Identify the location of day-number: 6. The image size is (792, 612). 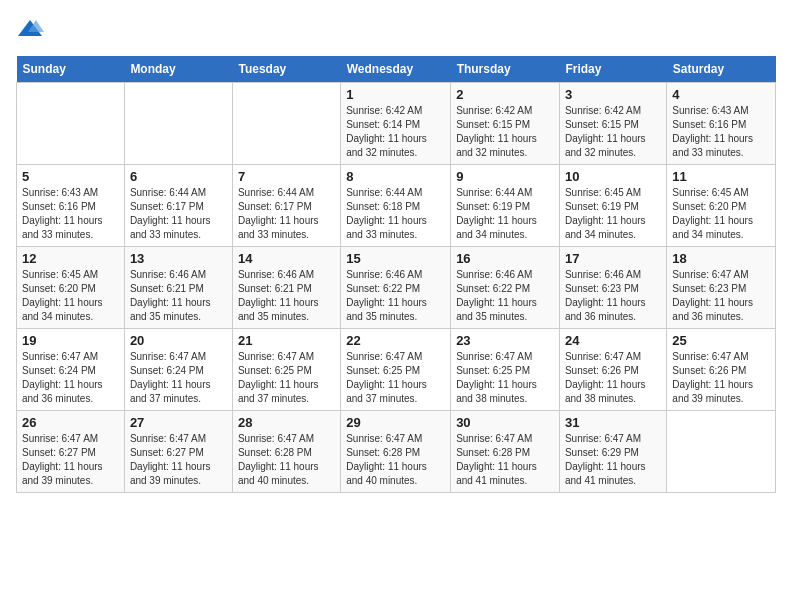
(178, 176).